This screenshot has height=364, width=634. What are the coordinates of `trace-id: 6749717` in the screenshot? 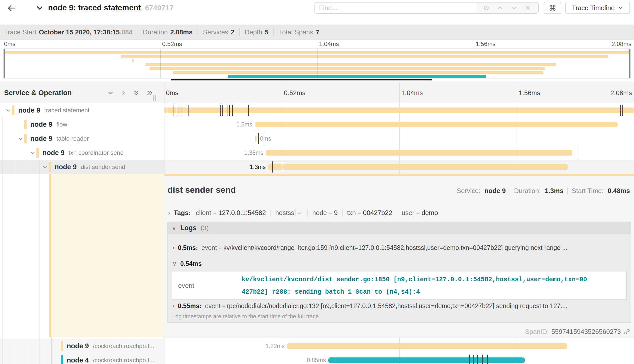 It's located at (159, 8).